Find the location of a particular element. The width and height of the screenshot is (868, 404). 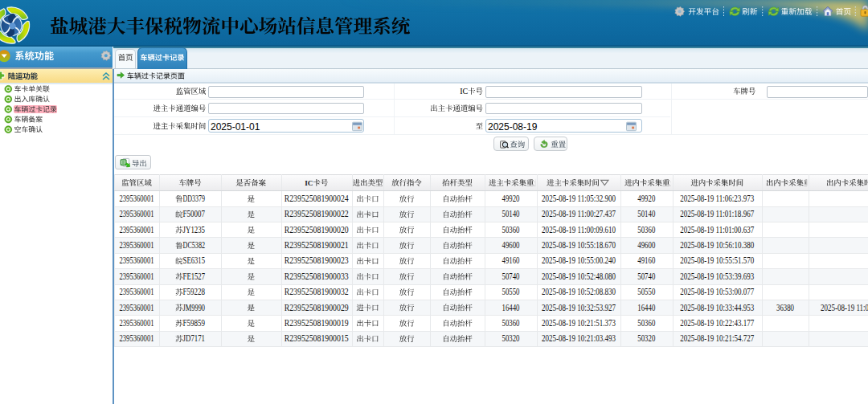

svg-text: 2025-08-19 11:01:18.967 is located at coordinates (717, 214).